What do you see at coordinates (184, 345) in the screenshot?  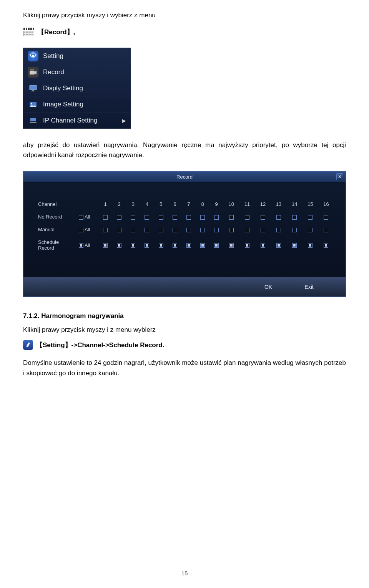 I see `setting-path-line: 【Setting】->Channel->Schedule Record.` at bounding box center [184, 345].